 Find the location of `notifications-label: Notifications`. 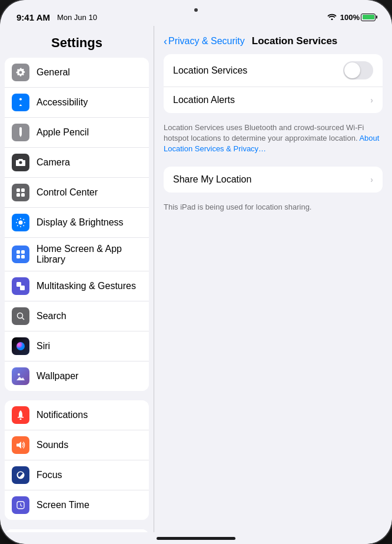

notifications-label: Notifications is located at coordinates (62, 415).